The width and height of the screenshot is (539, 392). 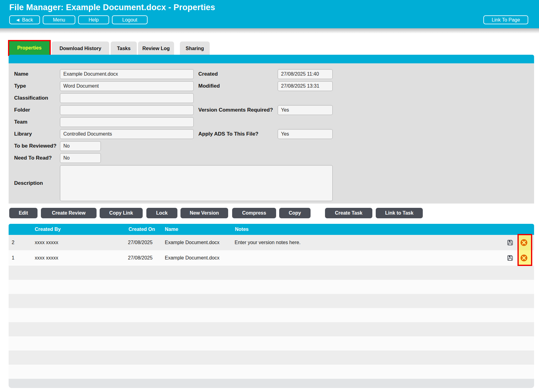 What do you see at coordinates (236, 110) in the screenshot?
I see `version-comments-required-label: Version Comments Required?` at bounding box center [236, 110].